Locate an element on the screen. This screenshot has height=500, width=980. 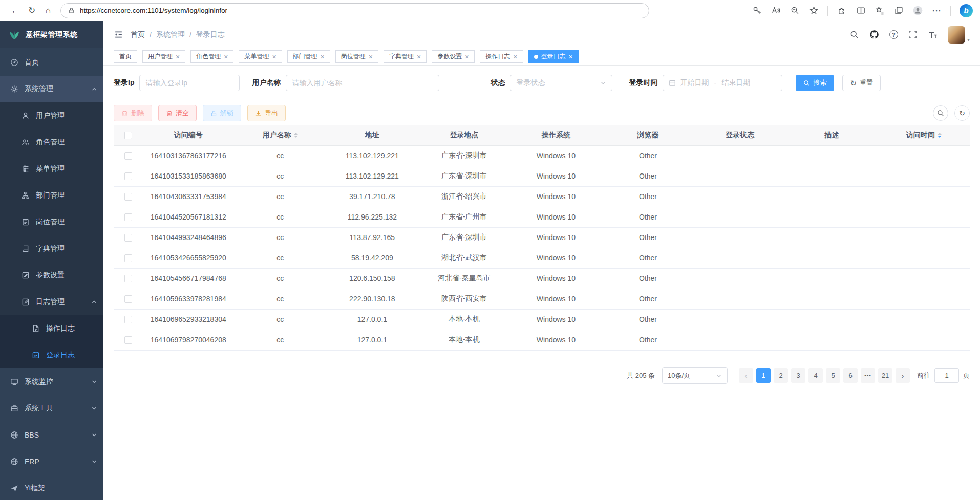
page-button-1: 1 is located at coordinates (763, 376).